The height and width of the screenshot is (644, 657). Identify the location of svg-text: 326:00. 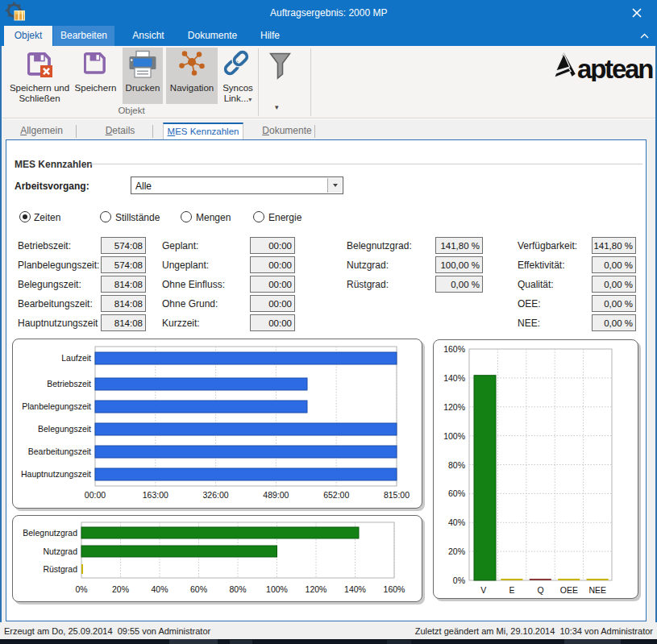
(216, 495).